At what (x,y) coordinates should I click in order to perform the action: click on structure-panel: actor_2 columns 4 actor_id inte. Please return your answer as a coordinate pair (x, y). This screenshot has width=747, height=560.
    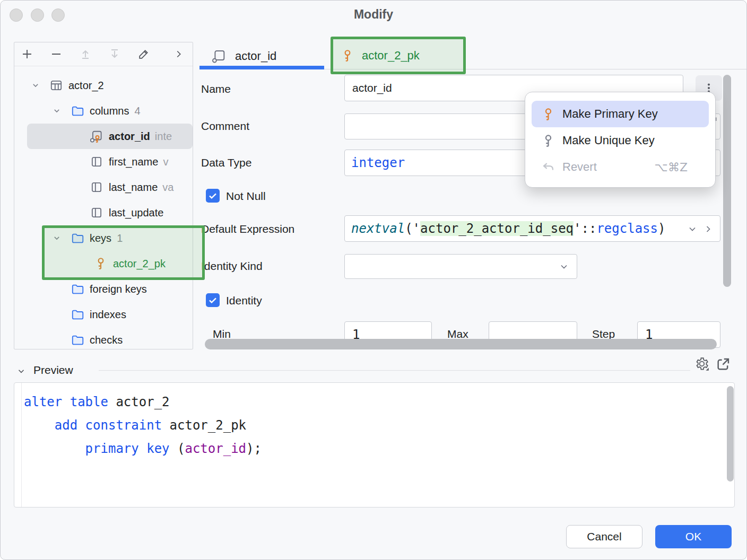
    Looking at the image, I should click on (103, 196).